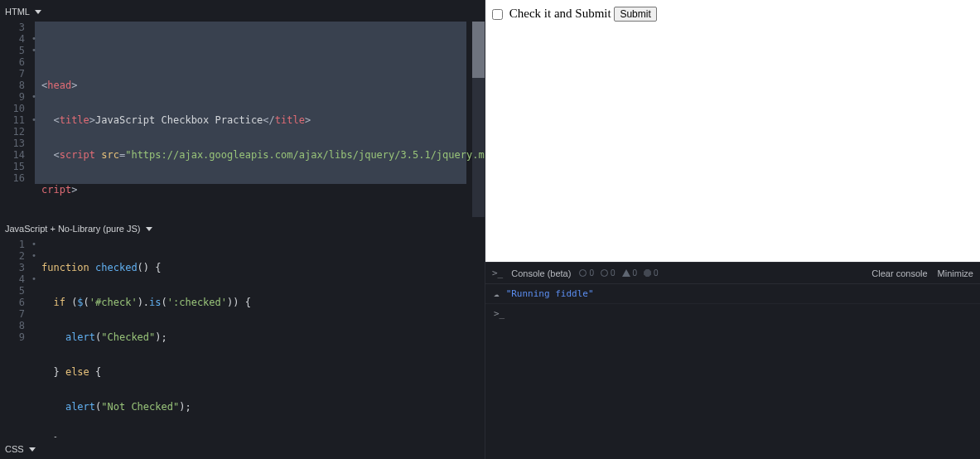  Describe the element at coordinates (263, 337) in the screenshot. I see `code-line: alert("Checked");` at that location.